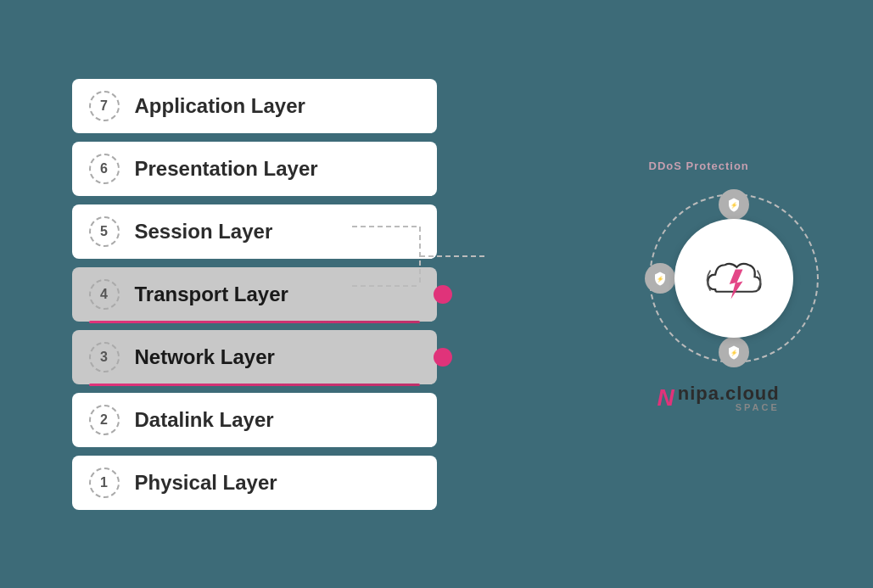  Describe the element at coordinates (729, 394) in the screenshot. I see `nipa-cloud-name: nipa.cloud` at that location.